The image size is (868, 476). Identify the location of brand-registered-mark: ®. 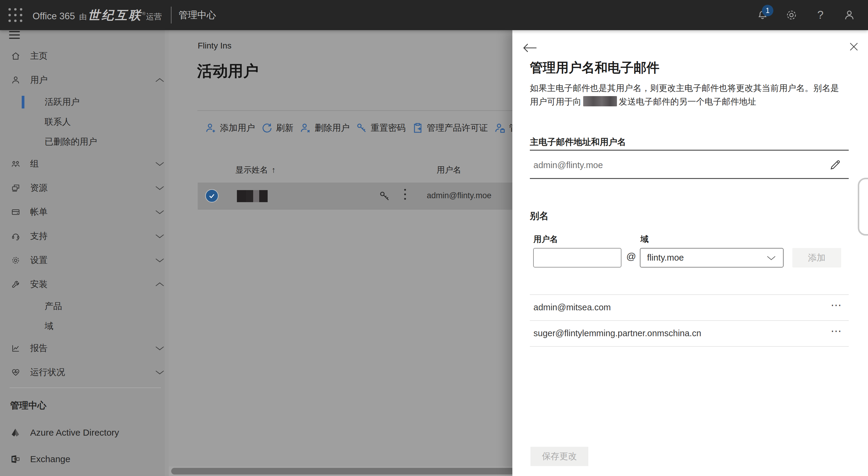
(144, 13).